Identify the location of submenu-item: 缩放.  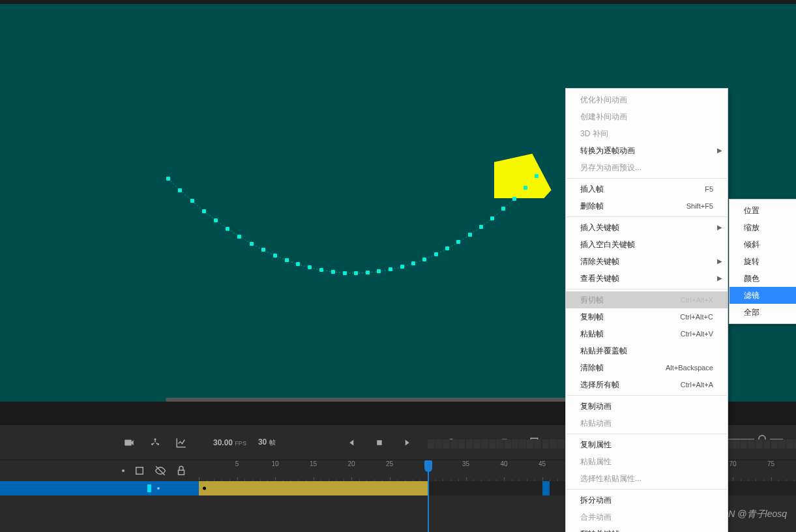
(763, 228).